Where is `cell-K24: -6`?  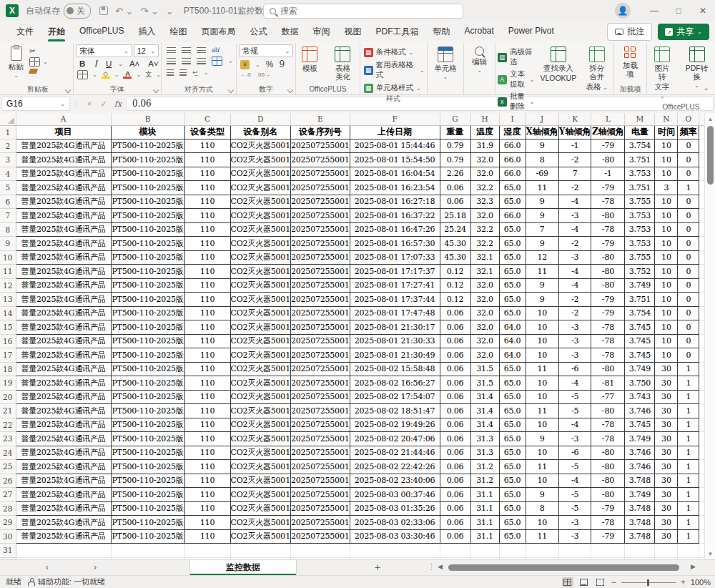
cell-K24: -6 is located at coordinates (575, 453).